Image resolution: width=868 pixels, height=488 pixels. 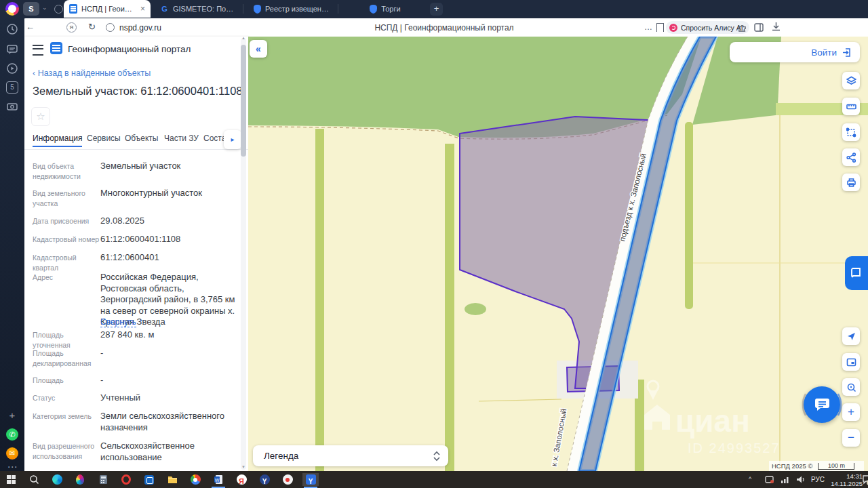 I want to click on side-panels-icon, so click(x=759, y=28).